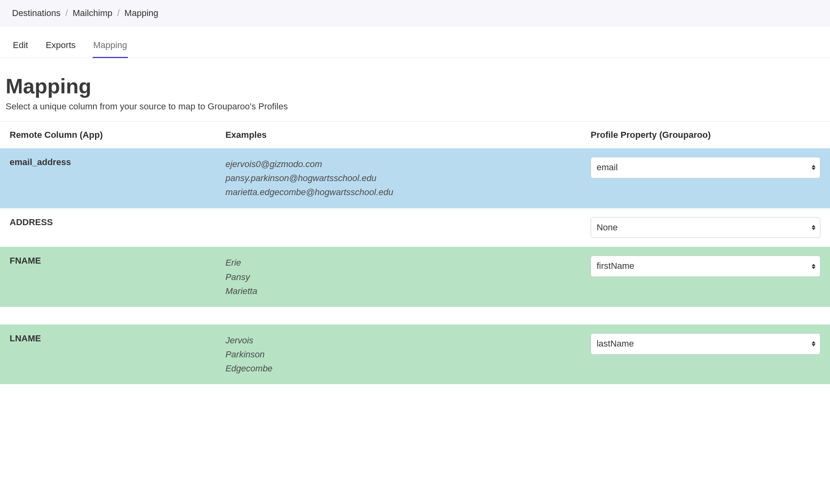  What do you see at coordinates (108, 228) in the screenshot?
I see `remote-column-cell: ADDRESS` at bounding box center [108, 228].